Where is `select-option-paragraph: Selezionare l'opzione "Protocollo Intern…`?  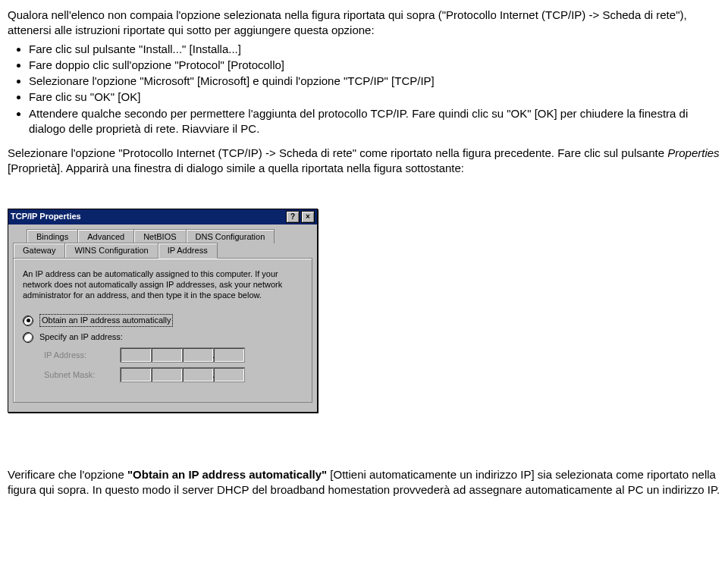
select-option-paragraph: Selezionare l'opzione "Protocollo Intern… is located at coordinates (364, 161).